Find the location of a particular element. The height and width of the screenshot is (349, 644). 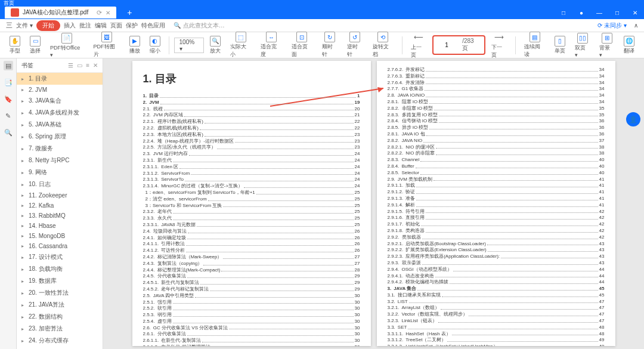

toc-entry: 2.8.4.信号驱动 IO 模型36 is located at coordinates (496, 122).